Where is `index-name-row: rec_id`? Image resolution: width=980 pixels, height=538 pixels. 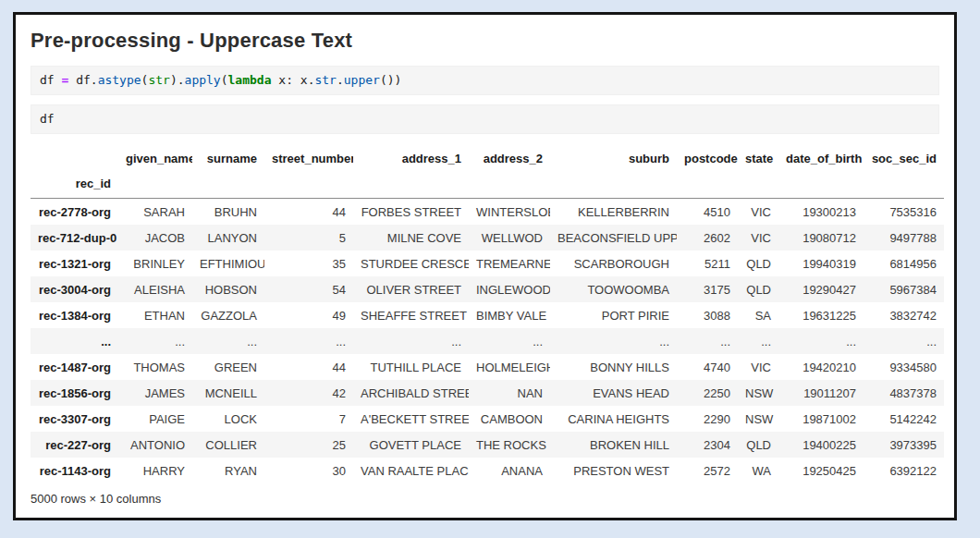
index-name-row: rec_id is located at coordinates (487, 187).